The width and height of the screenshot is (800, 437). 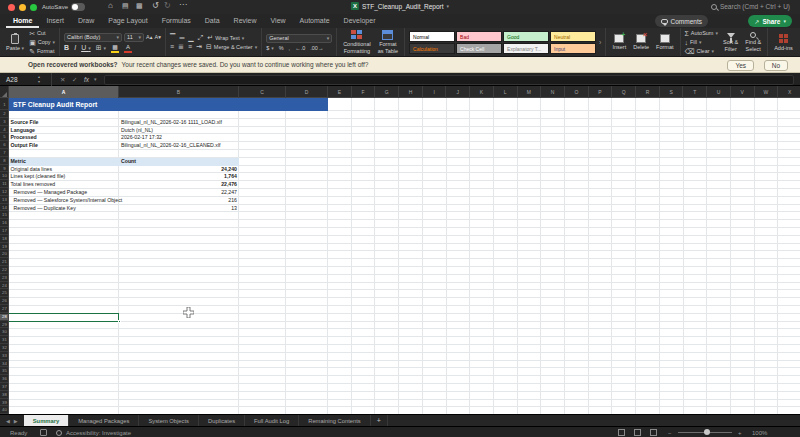 What do you see at coordinates (126, 6) in the screenshot?
I see `save-icon: ▤` at bounding box center [126, 6].